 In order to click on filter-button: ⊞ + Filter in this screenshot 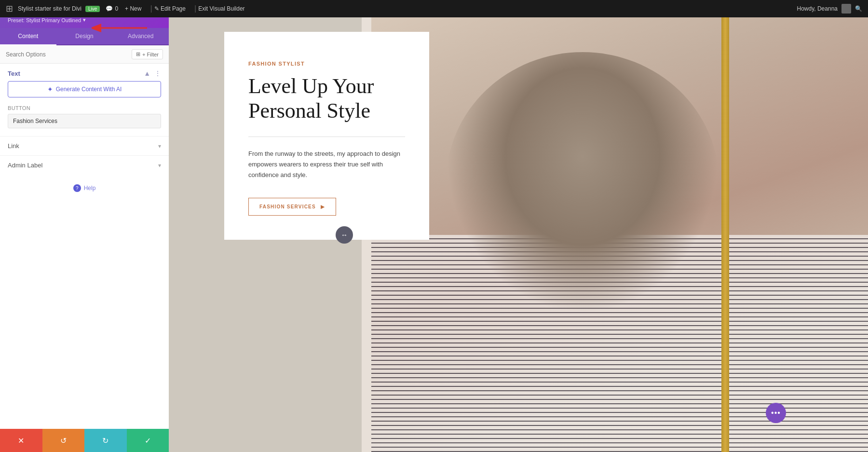, I will do `click(148, 54)`.